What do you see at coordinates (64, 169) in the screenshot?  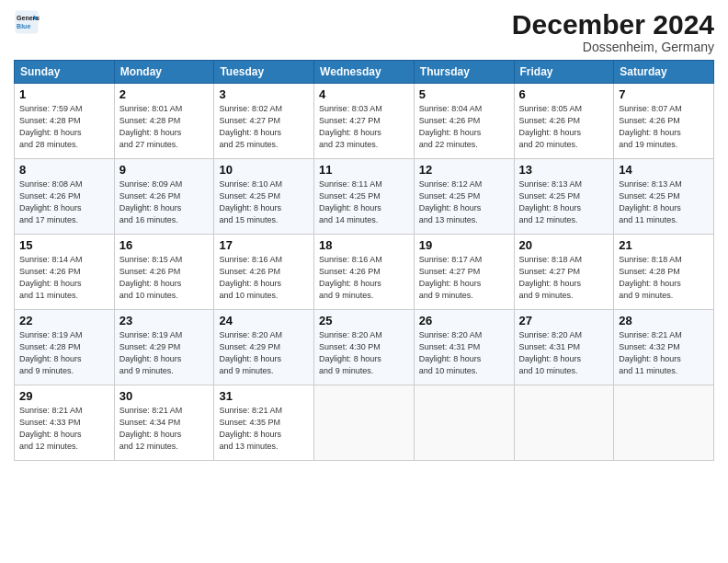 I see `day-number: 8` at bounding box center [64, 169].